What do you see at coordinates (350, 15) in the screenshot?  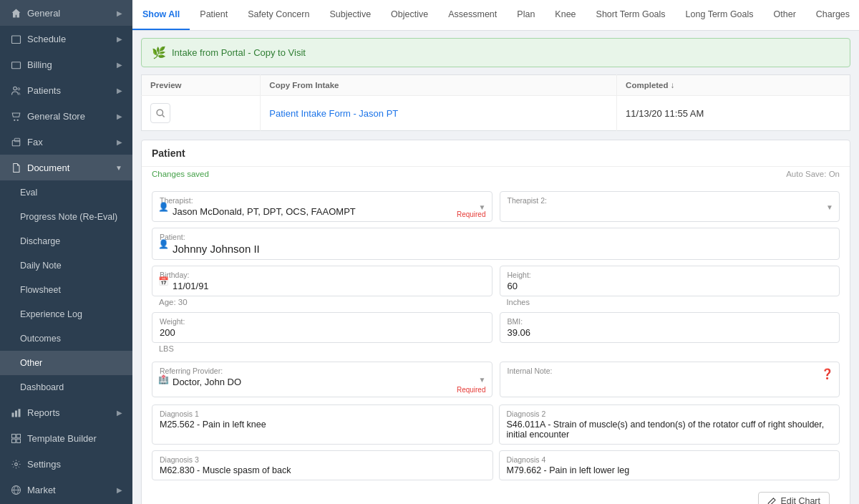 I see `tab-subjective: Subjective` at bounding box center [350, 15].